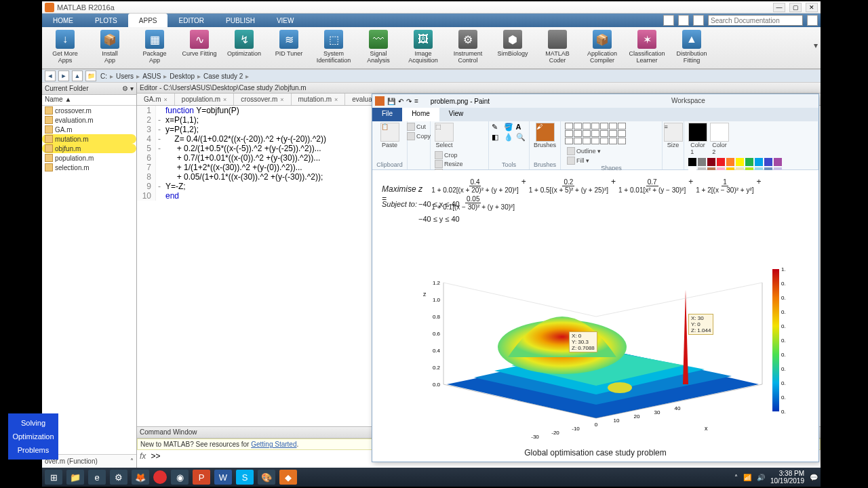  I want to click on quick-save-icon: 💾, so click(391, 102).